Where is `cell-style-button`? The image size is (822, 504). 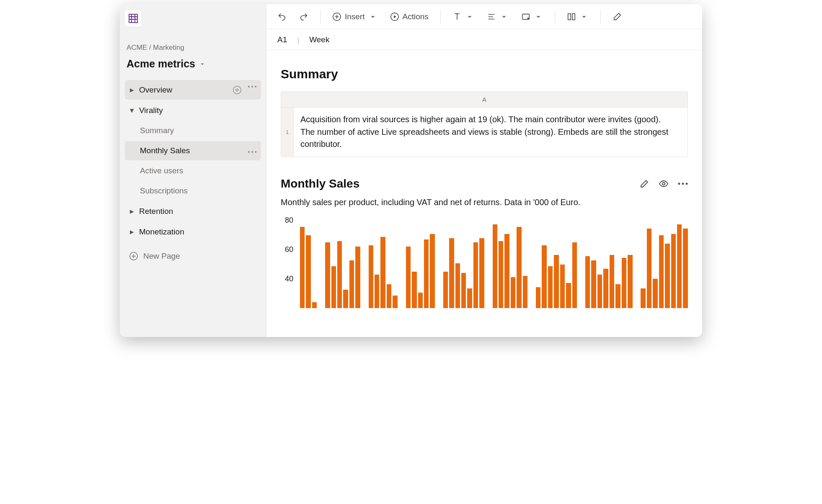
cell-style-button is located at coordinates (532, 17).